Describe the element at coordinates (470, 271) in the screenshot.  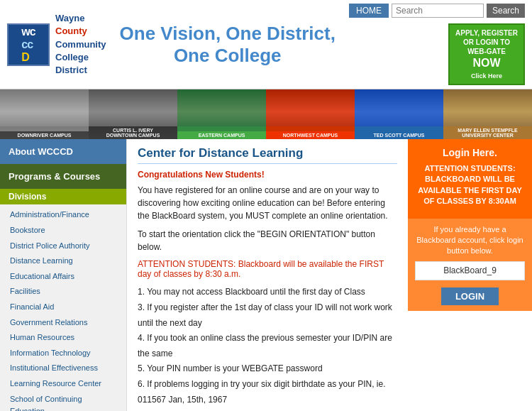
I see `blackboard-username: BlackBoard_9` at that location.